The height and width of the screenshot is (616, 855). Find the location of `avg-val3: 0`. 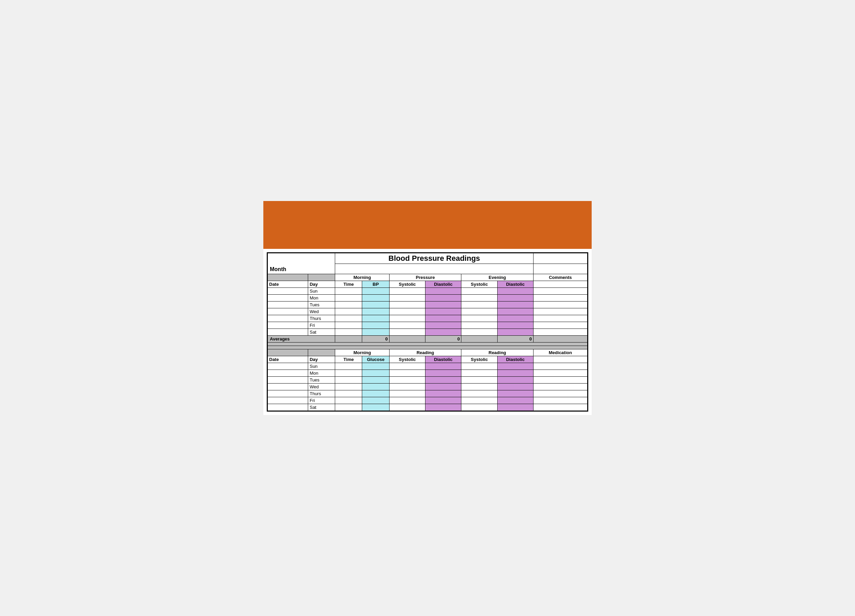

avg-val3: 0 is located at coordinates (515, 339).